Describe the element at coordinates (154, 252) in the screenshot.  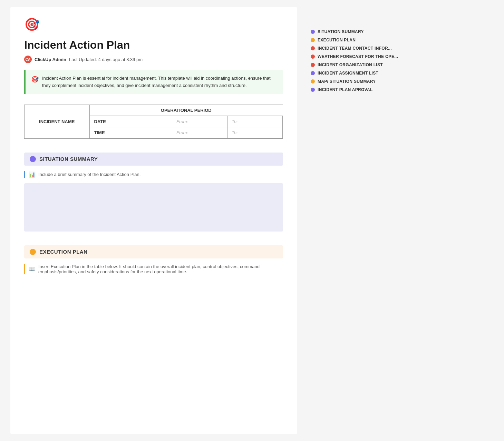
I see `execution-plan-header: EXECUTION PLAN` at that location.